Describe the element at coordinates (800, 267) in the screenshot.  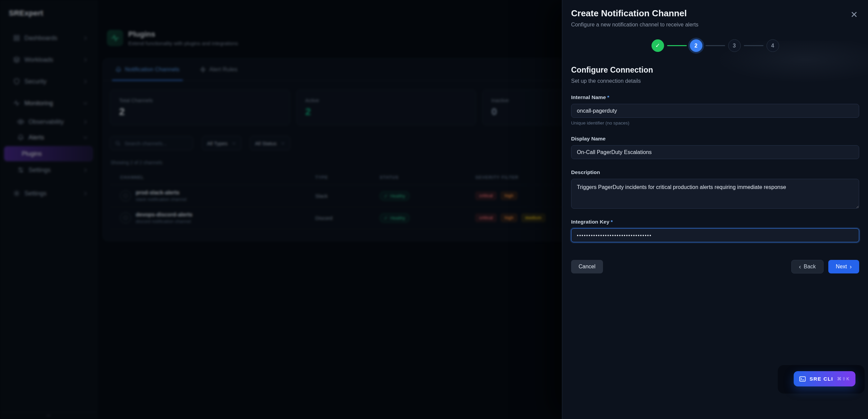
I see `chevron-left-icon: ‹` at that location.